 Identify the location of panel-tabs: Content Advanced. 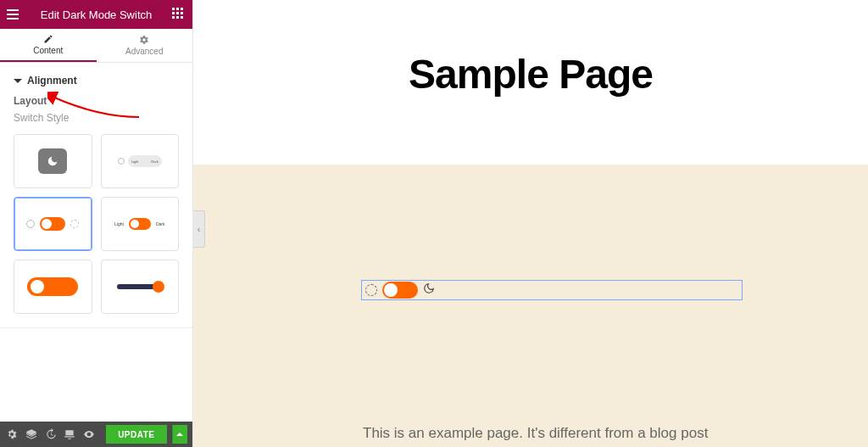
(97, 46).